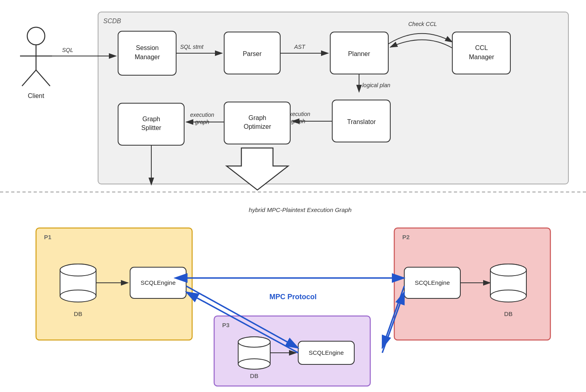 The height and width of the screenshot is (392, 586). I want to click on graph-splitter-label2: Splitter, so click(151, 128).